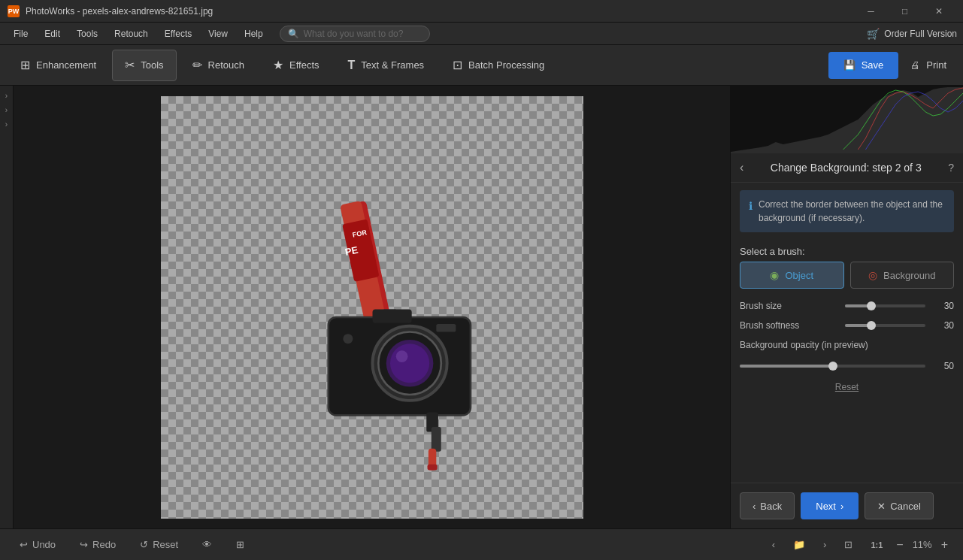 The image size is (963, 560). Describe the element at coordinates (873, 275) in the screenshot. I see `background-brush-icon: ◎` at that location.